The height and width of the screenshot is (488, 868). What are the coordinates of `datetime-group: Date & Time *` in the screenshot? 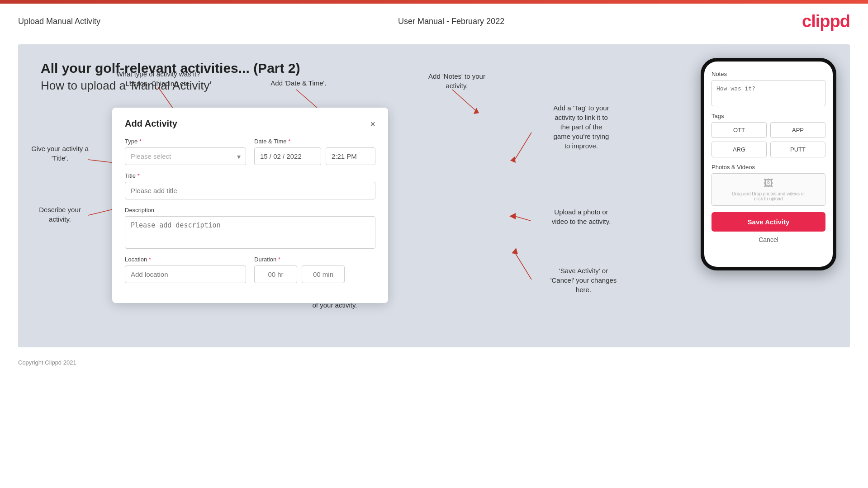 It's located at (315, 152).